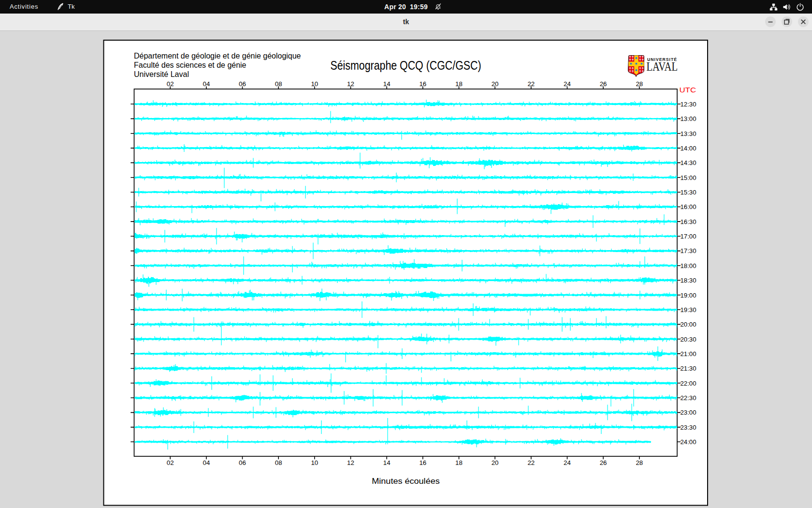 This screenshot has height=508, width=812. What do you see at coordinates (688, 295) in the screenshot?
I see `svg-text: 19:00` at bounding box center [688, 295].